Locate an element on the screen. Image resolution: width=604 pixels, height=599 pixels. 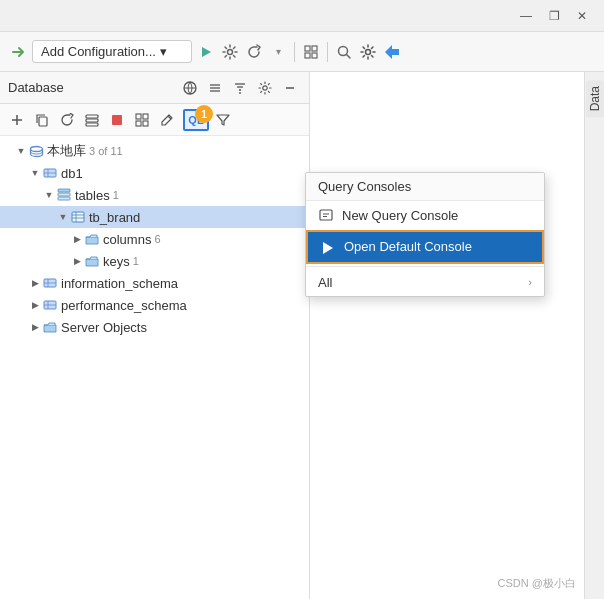
schema-icon is located at coordinates (92, 120).